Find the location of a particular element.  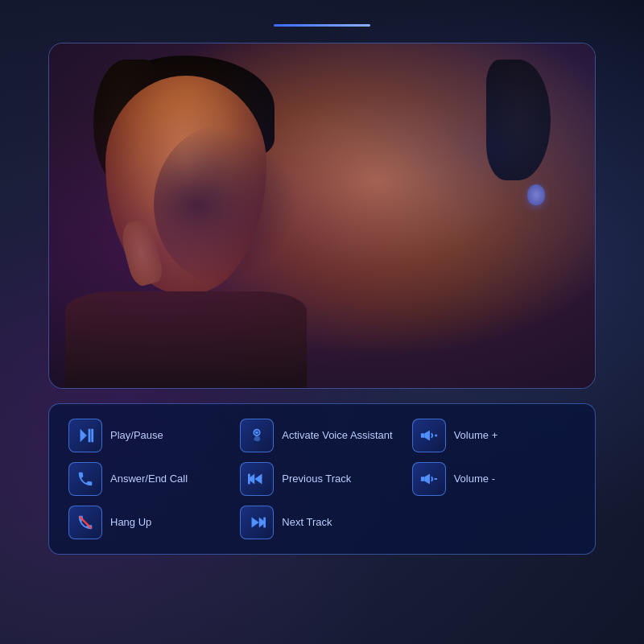

next-track-icon is located at coordinates (257, 522).